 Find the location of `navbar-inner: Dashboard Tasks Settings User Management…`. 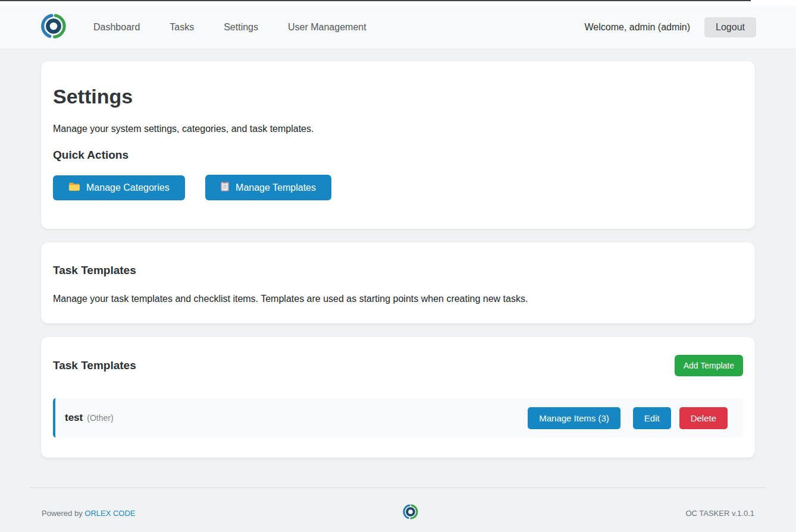

navbar-inner: Dashboard Tasks Settings User Management… is located at coordinates (398, 27).